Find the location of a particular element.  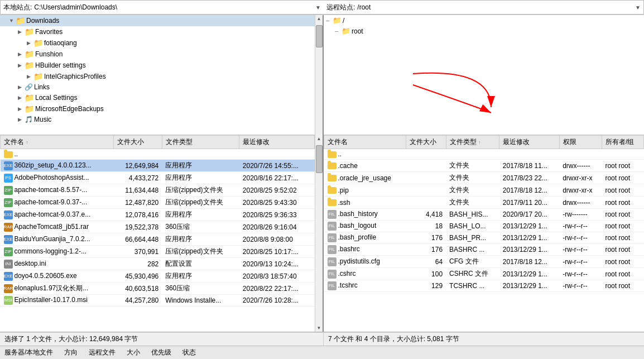

right-file-modified: 2013/12/29 1... is located at coordinates (529, 286).